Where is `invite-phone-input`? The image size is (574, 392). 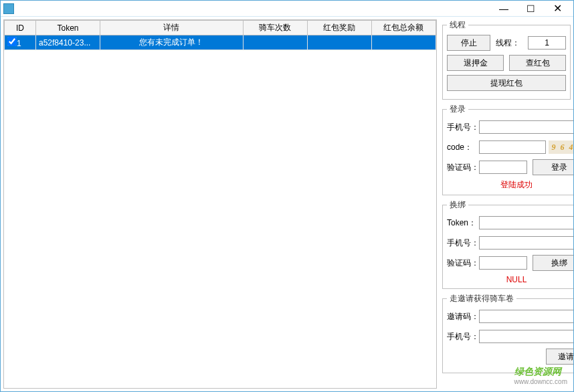 invite-phone-input is located at coordinates (527, 336).